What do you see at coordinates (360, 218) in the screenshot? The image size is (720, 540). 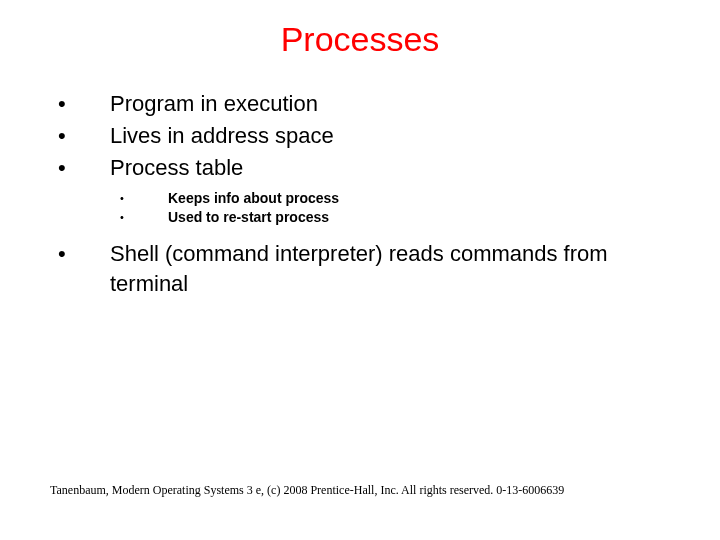 I see `sub-bullet-item: • Used to re-start process` at bounding box center [360, 218].